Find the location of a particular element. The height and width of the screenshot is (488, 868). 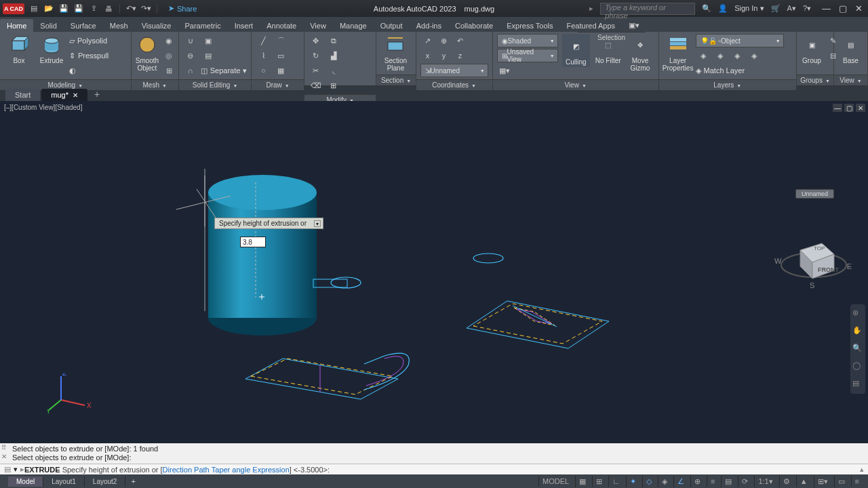

tab-overflow: ▣▾ is located at coordinates (634, 25).